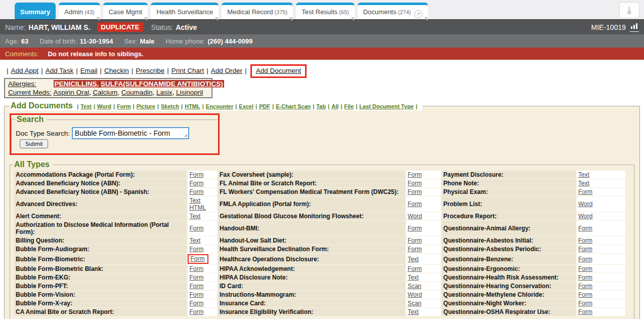 This screenshot has width=644, height=319. Describe the element at coordinates (185, 11) in the screenshot. I see `tab-health-surveillance: Health Surveillance` at that location.